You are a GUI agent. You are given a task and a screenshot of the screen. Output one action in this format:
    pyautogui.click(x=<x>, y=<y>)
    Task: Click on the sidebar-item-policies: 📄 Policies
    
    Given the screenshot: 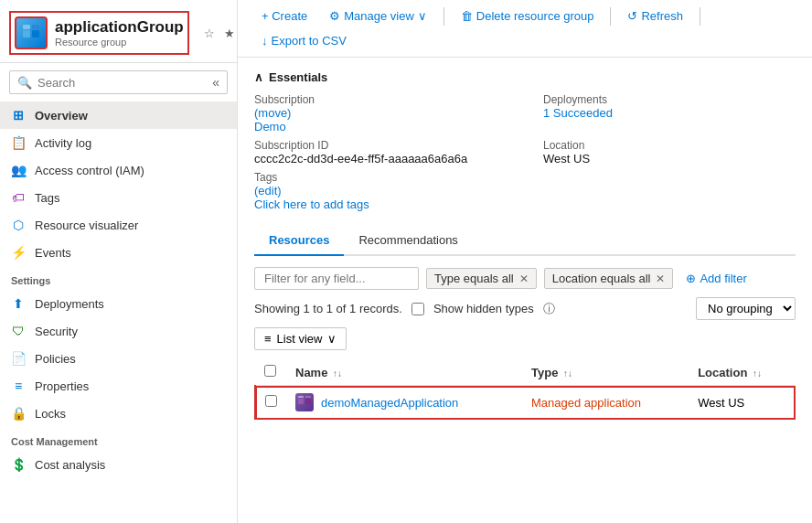 What is the action you would take?
    pyautogui.click(x=119, y=358)
    